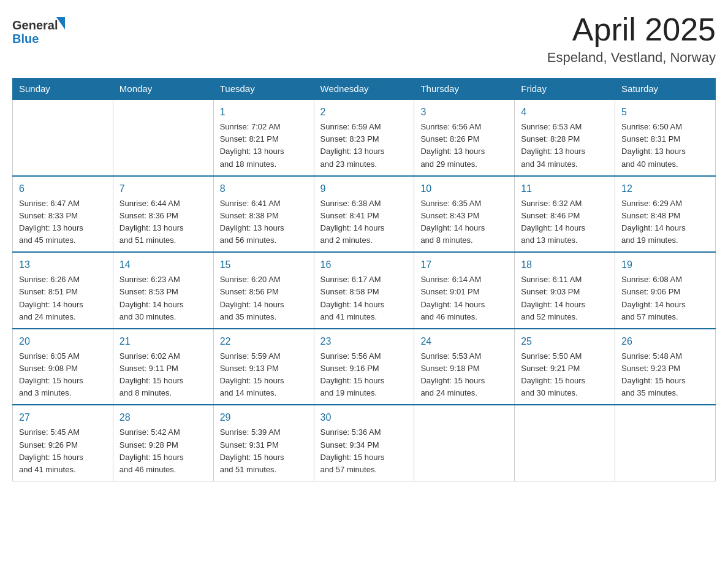 Image resolution: width=728 pixels, height=563 pixels. Describe the element at coordinates (565, 112) in the screenshot. I see `day-number: 4` at that location.